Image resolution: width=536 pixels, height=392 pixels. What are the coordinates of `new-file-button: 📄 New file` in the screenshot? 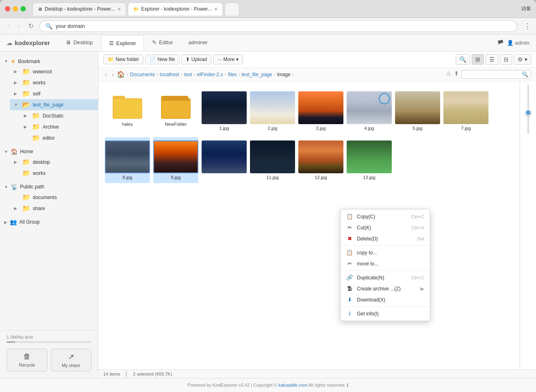 It's located at (162, 59).